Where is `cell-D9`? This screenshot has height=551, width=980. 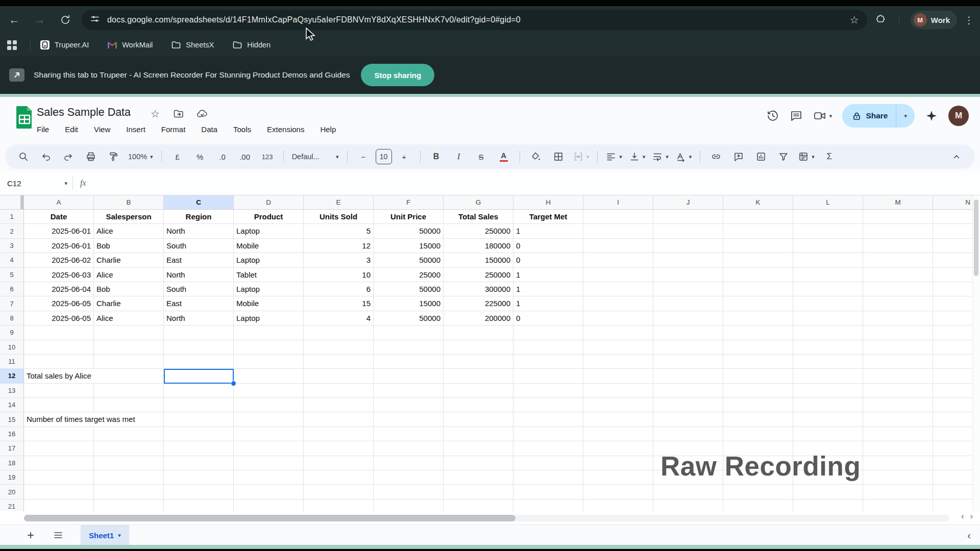
cell-D9 is located at coordinates (268, 333).